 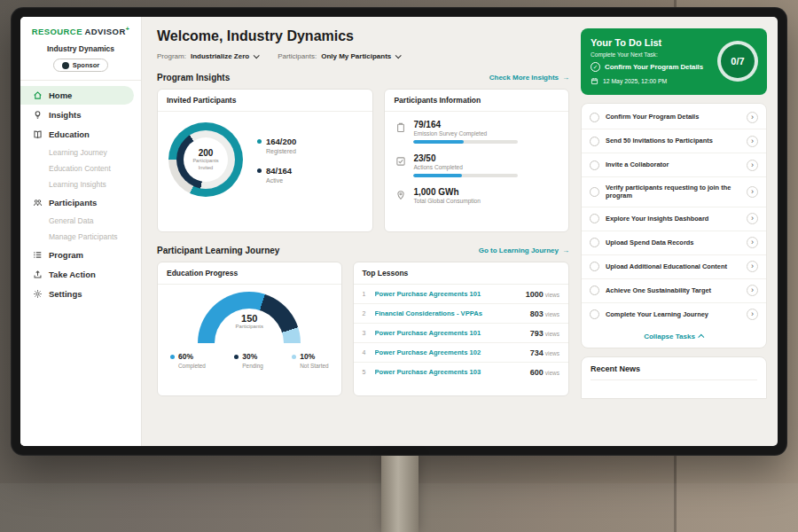 I want to click on lesson-row: 4 Power Purchase Agreements 102 734views, so click(x=461, y=353).